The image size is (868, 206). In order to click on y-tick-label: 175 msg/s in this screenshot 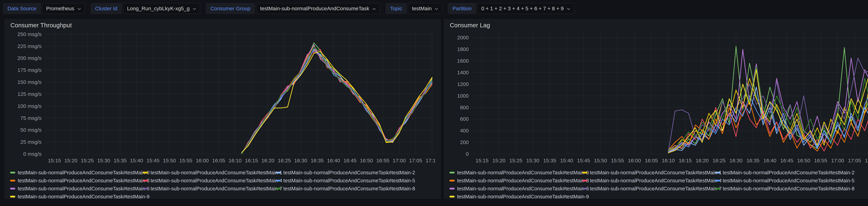, I will do `click(30, 70)`.